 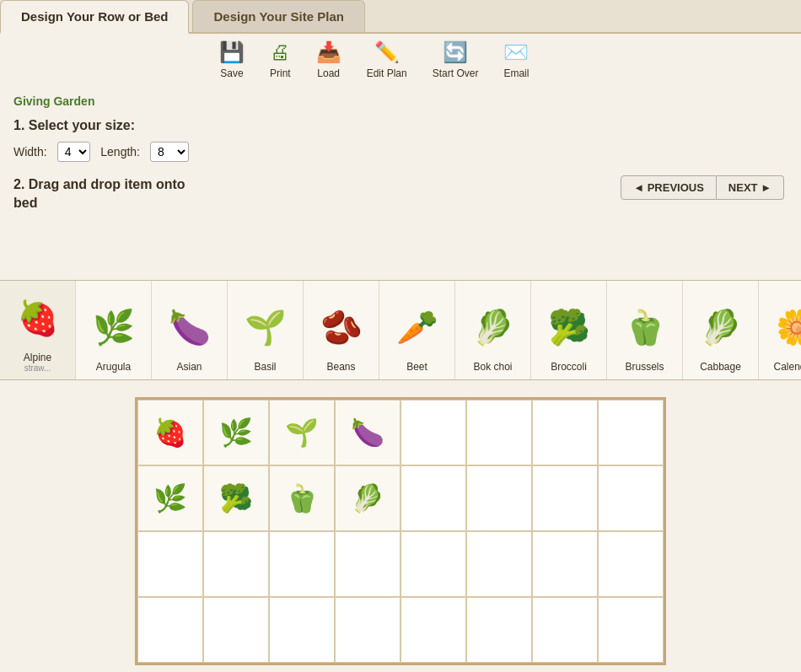 I want to click on nav-buttons: ◄ PREVIOUS NEXT ►, so click(x=702, y=187).